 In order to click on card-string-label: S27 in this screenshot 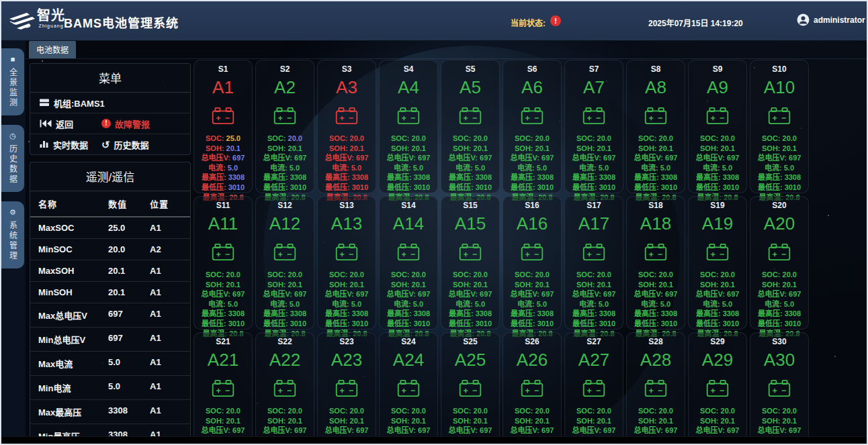, I will do `click(594, 342)`.